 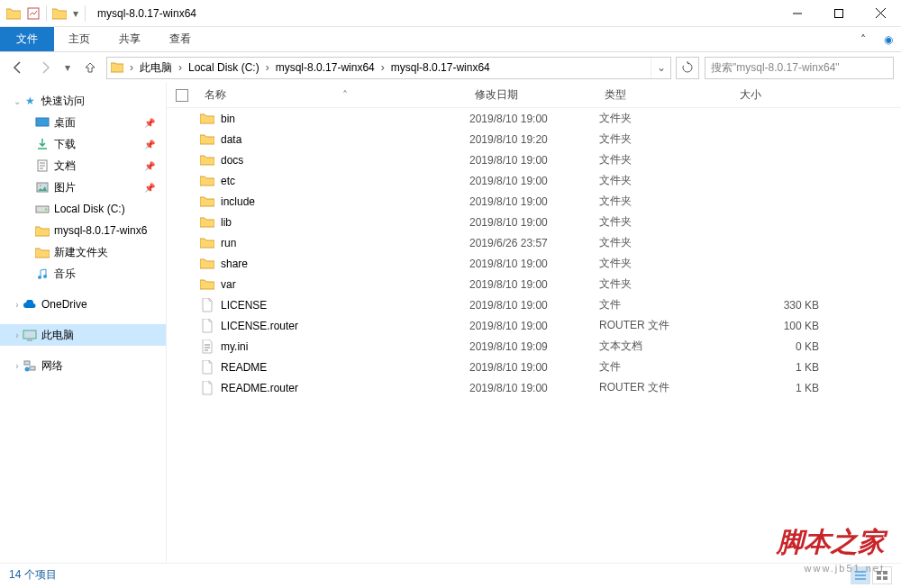 What do you see at coordinates (533, 243) in the screenshot?
I see `file-row: run2019/6/26 23:57文件夹` at bounding box center [533, 243].